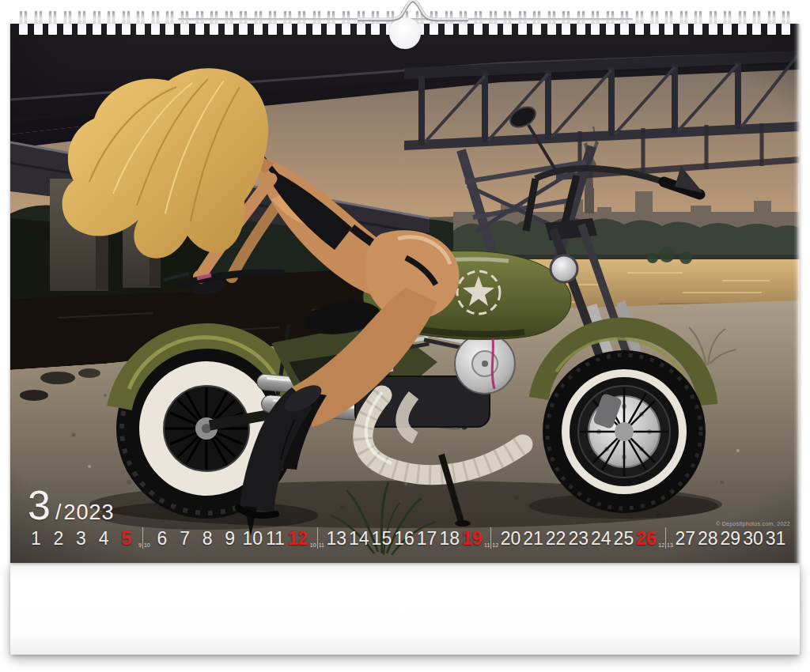 This screenshot has height=672, width=810. What do you see at coordinates (533, 539) in the screenshot?
I see `calendar-day-21: 21` at bounding box center [533, 539].